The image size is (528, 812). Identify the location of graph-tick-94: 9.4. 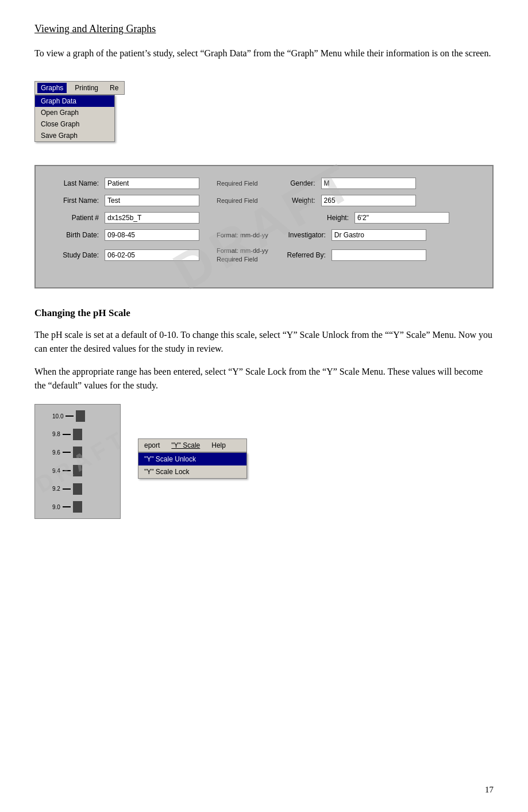
(83, 471).